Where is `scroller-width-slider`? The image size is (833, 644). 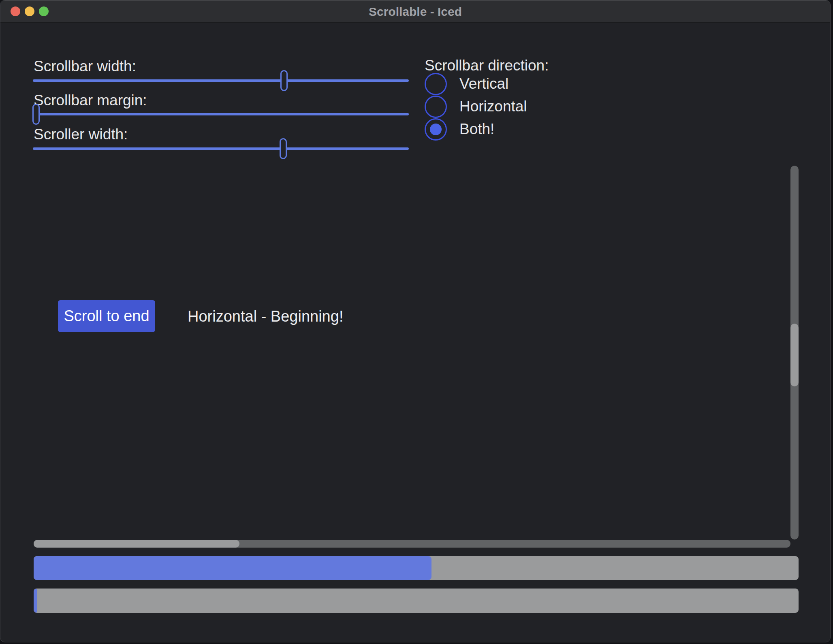 scroller-width-slider is located at coordinates (221, 149).